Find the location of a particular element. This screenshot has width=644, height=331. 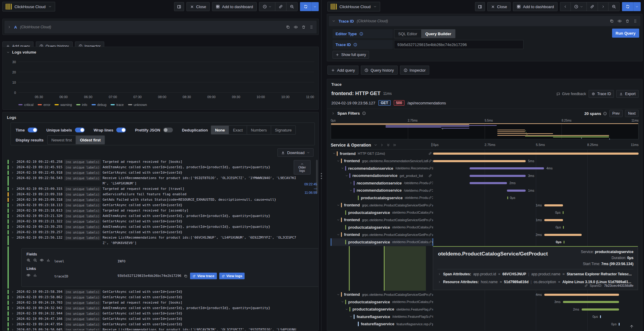

span-name-cell: recommendationserviceget_product_list is located at coordinates (382, 176).